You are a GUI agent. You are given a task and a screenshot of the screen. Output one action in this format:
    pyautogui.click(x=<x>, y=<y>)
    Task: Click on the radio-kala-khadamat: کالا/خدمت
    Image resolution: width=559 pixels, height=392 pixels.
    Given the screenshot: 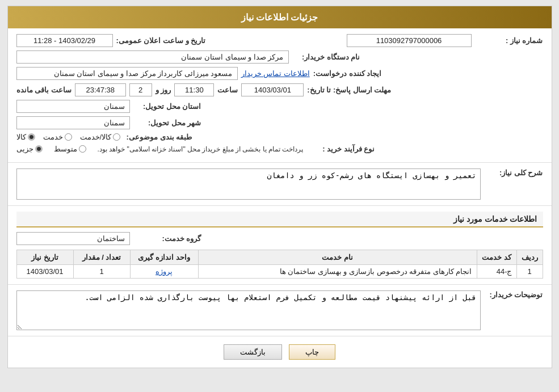 What is the action you would take?
    pyautogui.click(x=100, y=137)
    